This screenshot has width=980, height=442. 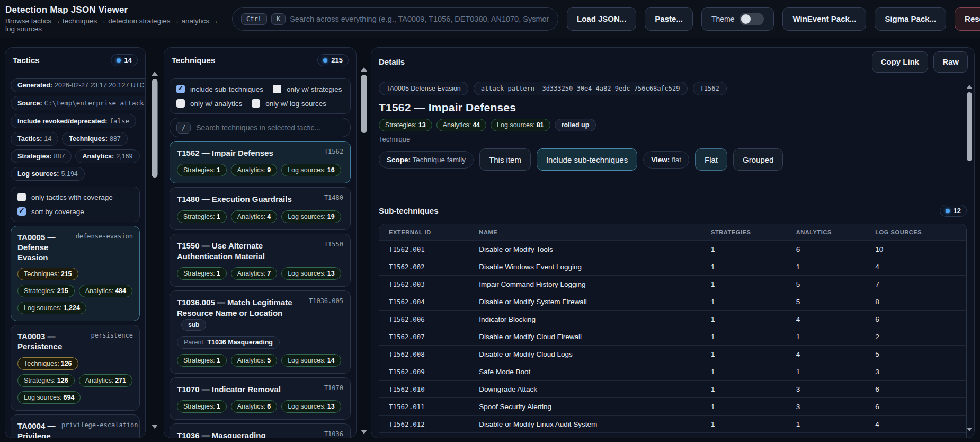 I want to click on table-header-row: EXTERNAL ID NAME STRATEGIES ANALYTICS LO…, so click(x=673, y=232).